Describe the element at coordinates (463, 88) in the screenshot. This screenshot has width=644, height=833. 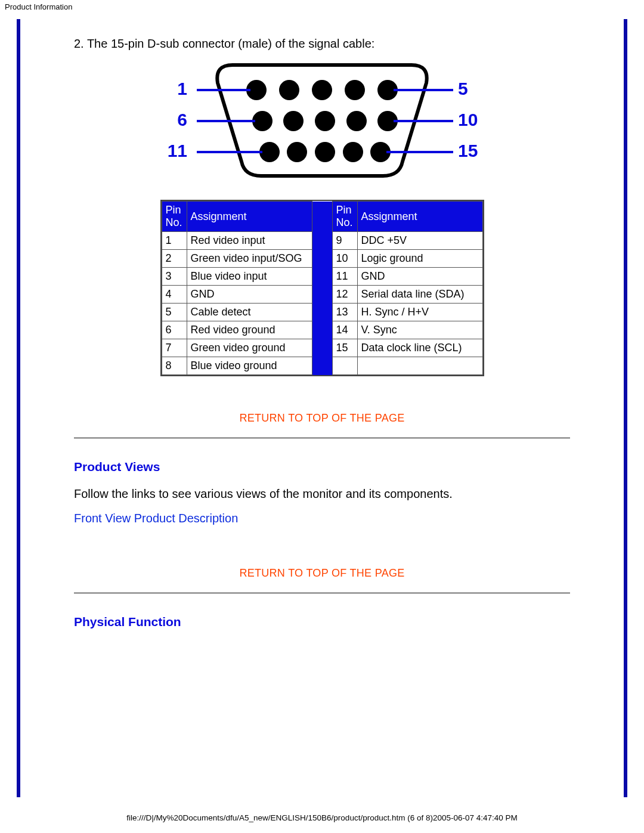
I see `pin-label-5: 5` at that location.